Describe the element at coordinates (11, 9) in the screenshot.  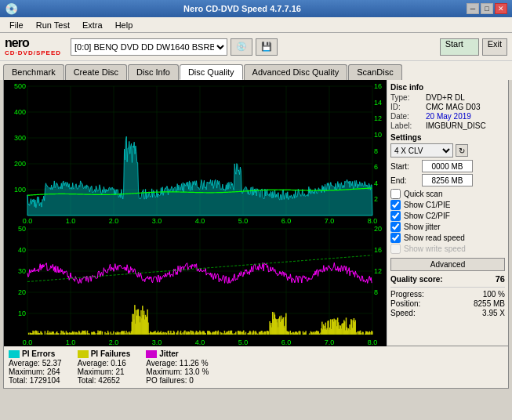
I see `app-icon: 💿` at that location.